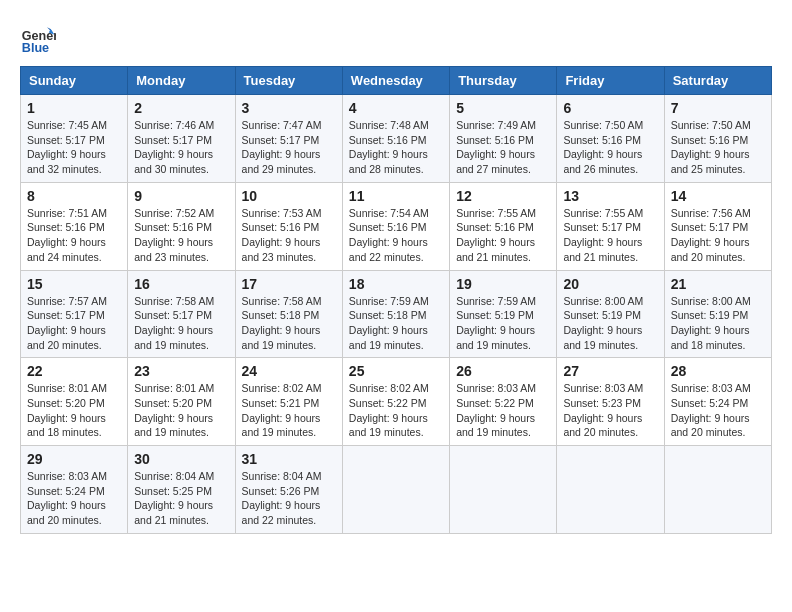  Describe the element at coordinates (182, 81) in the screenshot. I see `weekday-header-monday: Monday` at that location.